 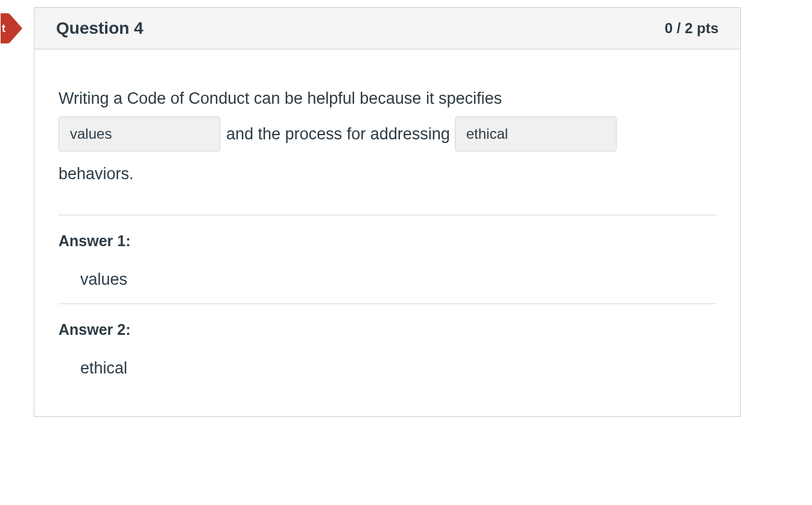 What do you see at coordinates (387, 259) in the screenshot?
I see `answer-block-1: Answer 1: values` at bounding box center [387, 259].